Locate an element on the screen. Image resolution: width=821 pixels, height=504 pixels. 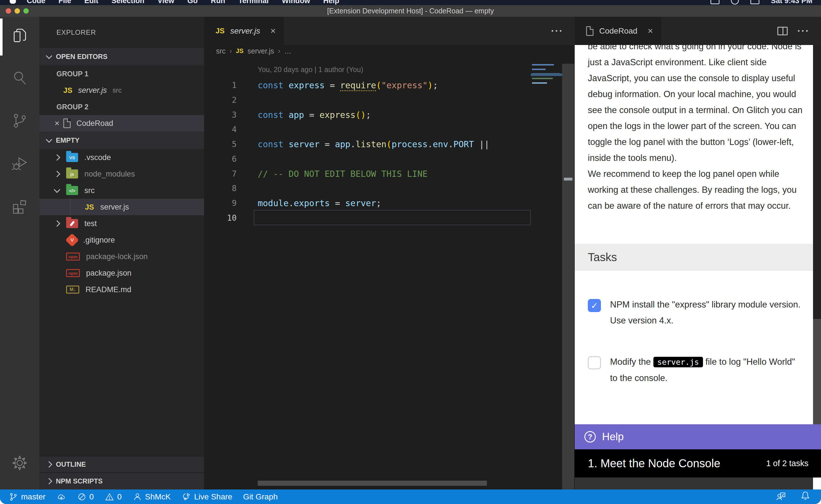
sidebar-item-explorer is located at coordinates (20, 36).